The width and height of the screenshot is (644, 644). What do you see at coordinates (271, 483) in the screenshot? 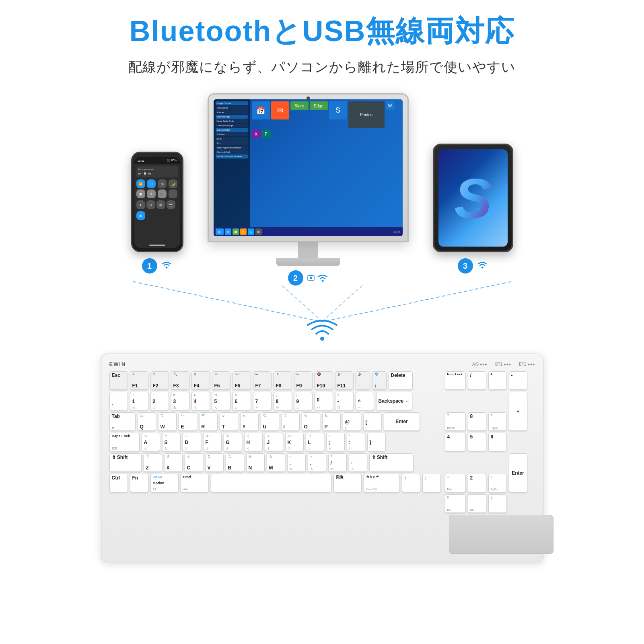
I see `key-space` at bounding box center [271, 483].